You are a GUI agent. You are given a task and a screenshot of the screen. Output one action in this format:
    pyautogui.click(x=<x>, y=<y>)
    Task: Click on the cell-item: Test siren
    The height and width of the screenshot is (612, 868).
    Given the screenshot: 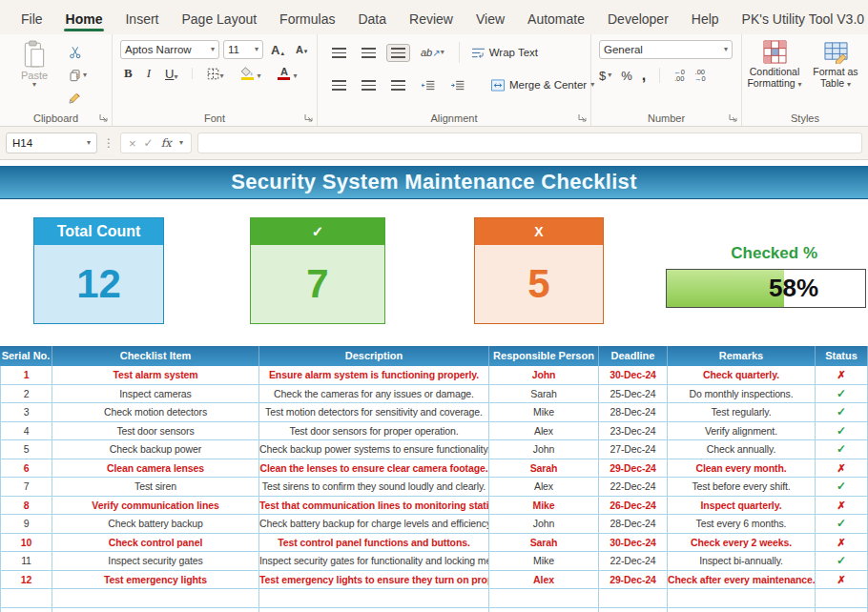 What is the action you would take?
    pyautogui.click(x=156, y=487)
    